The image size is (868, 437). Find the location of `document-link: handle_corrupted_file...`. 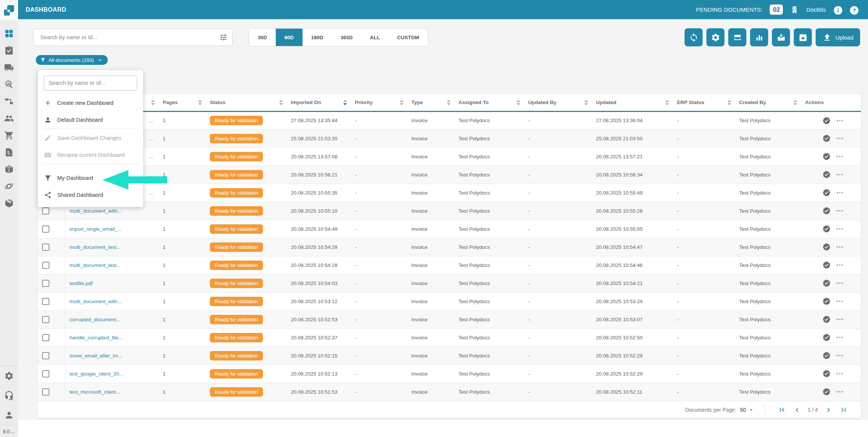

document-link: handle_corrupted_file... is located at coordinates (96, 338).